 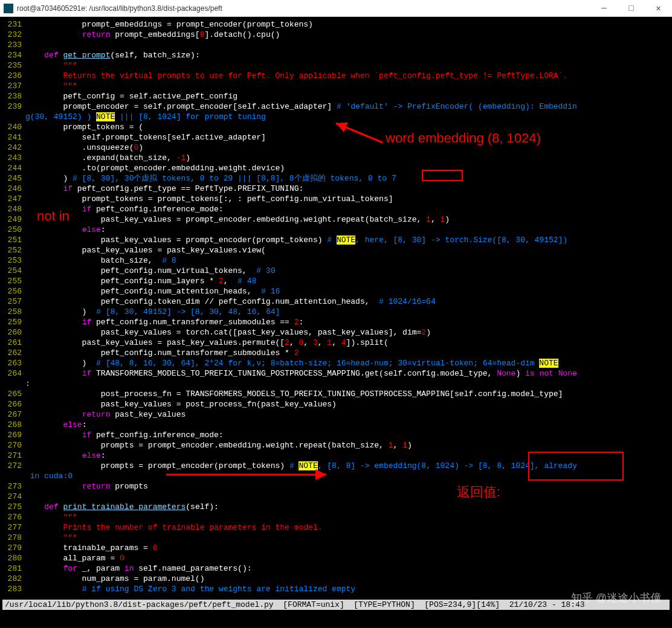 I want to click on code-text: return prompts, so click(x=349, y=487).